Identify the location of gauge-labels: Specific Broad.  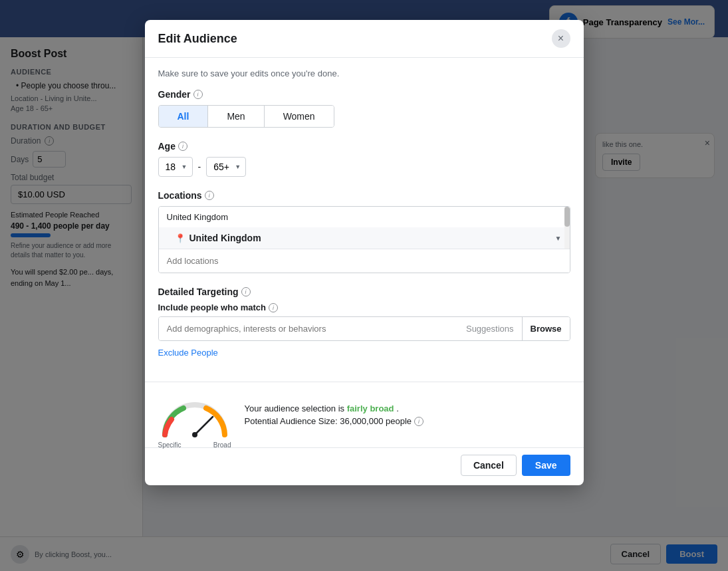
(195, 445).